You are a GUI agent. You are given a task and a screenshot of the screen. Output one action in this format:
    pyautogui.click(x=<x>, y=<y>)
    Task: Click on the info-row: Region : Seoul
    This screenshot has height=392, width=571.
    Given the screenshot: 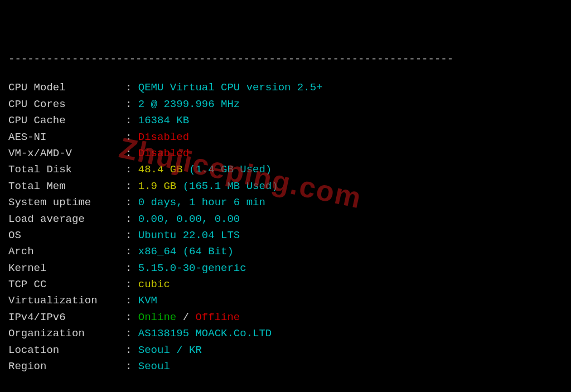 What is the action you would take?
    pyautogui.click(x=286, y=367)
    